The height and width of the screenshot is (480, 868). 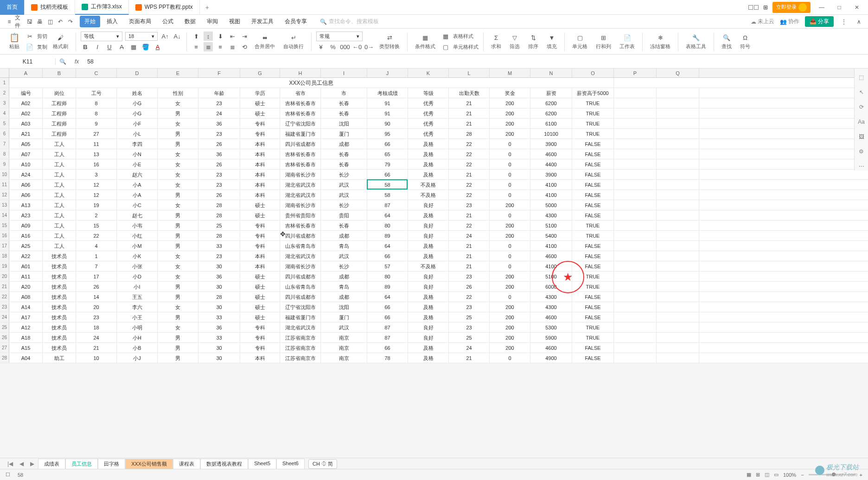 What do you see at coordinates (59, 133) in the screenshot?
I see `cell: 工程师` at bounding box center [59, 133].